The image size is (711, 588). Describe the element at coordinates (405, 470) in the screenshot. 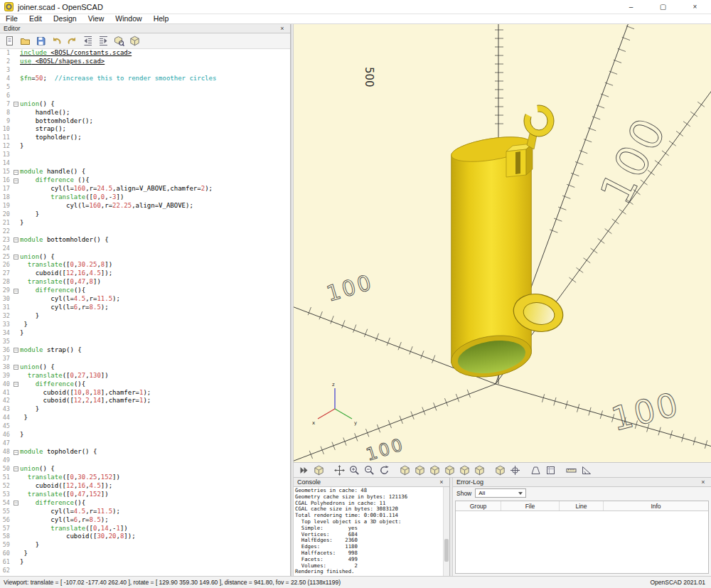

I see `view-right-button` at that location.